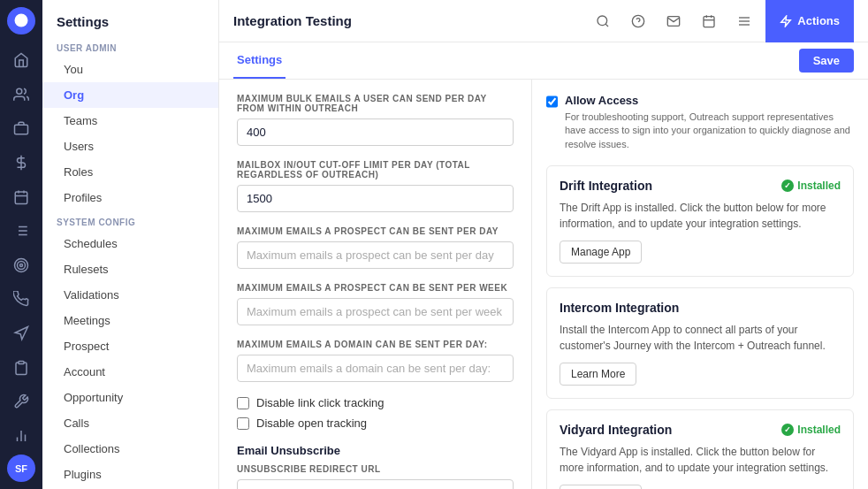  Describe the element at coordinates (131, 295) in the screenshot. I see `sidebar-item-validations: Validations` at that location.